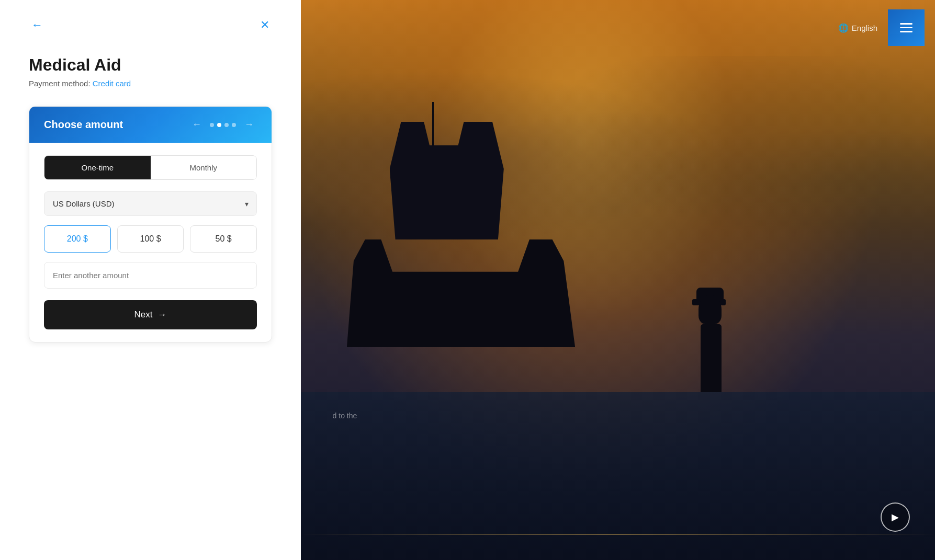  What do you see at coordinates (461, 293) in the screenshot?
I see `ship-body` at bounding box center [461, 293].